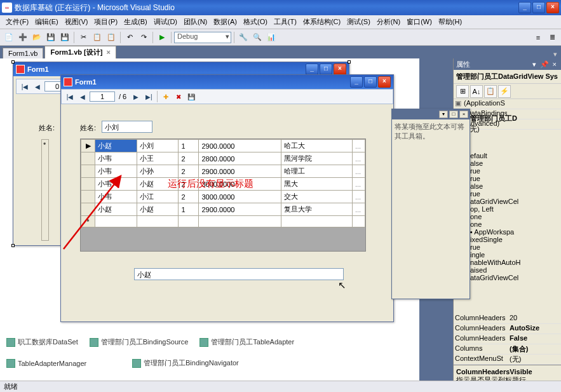 Image resolution: width=561 pixels, height=392 pixels. I want to click on table-row: 小韦小王22800.0000黑河学院..., so click(224, 159).